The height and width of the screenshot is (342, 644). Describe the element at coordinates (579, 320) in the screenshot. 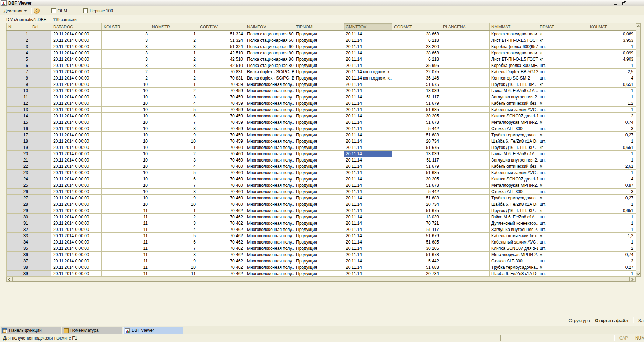

I see `structure-button: Структура` at that location.